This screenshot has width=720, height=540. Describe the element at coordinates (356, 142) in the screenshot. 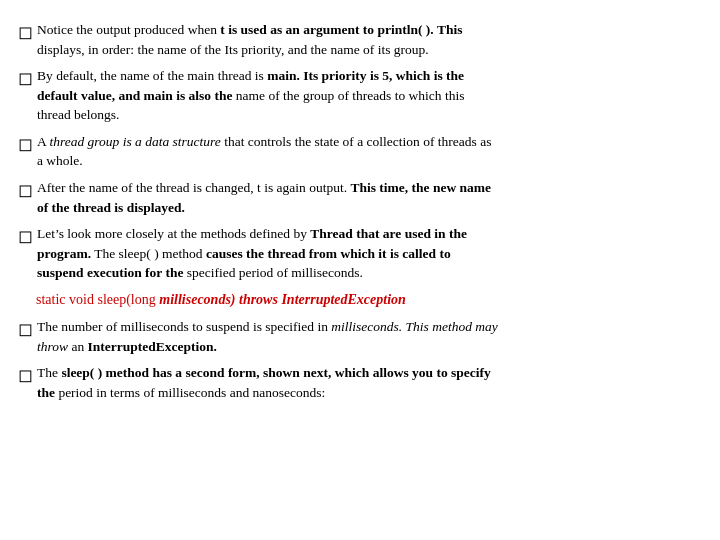

I see `text-segment: that controls the state of a collection …` at that location.